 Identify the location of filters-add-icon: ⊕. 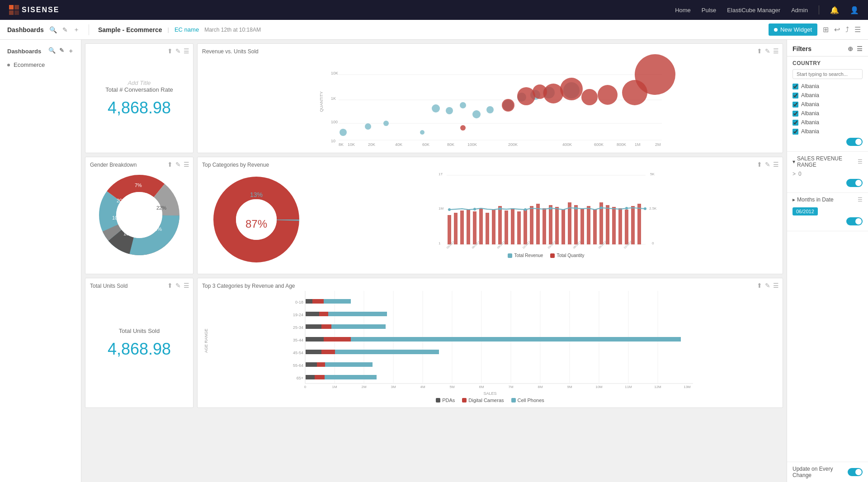
(850, 49).